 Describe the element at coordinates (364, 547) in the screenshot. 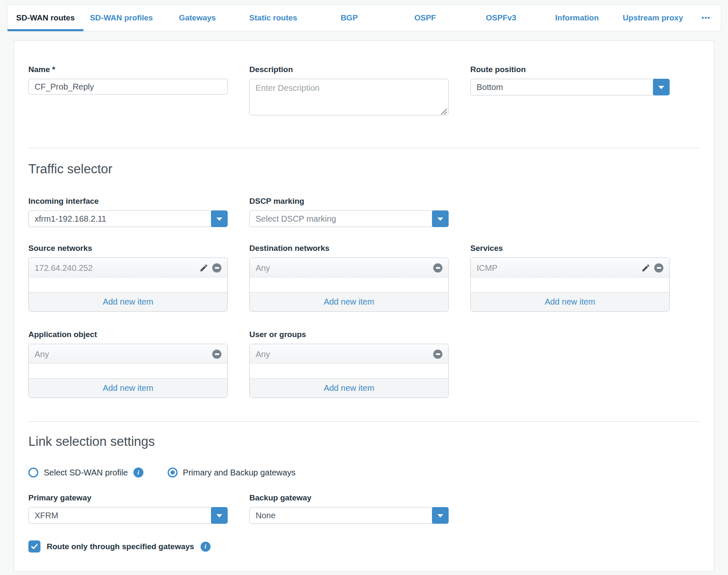

I see `route-only-checkbox-row: Route only through specified gateways i` at that location.